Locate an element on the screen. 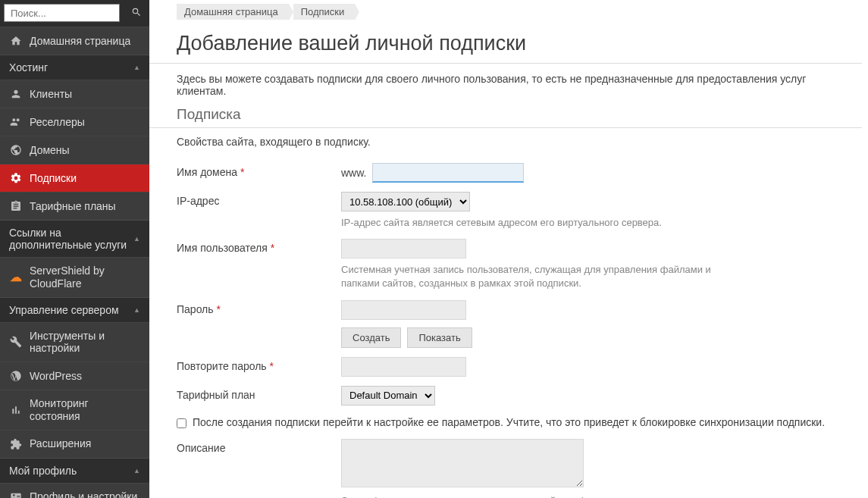  nav-wordpress: WordPress is located at coordinates (74, 376).